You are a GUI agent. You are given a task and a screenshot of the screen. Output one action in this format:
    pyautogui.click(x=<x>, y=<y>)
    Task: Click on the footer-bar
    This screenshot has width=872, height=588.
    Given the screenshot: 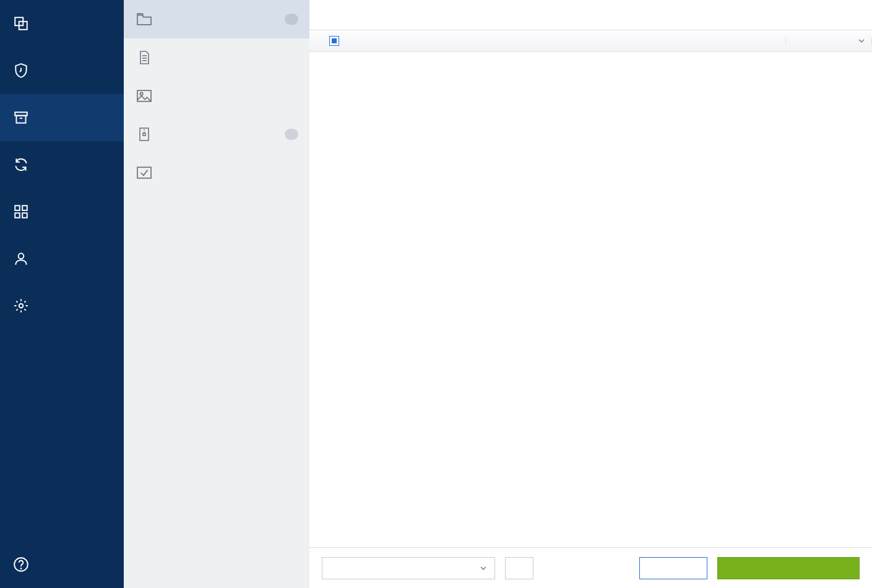 What is the action you would take?
    pyautogui.click(x=590, y=568)
    